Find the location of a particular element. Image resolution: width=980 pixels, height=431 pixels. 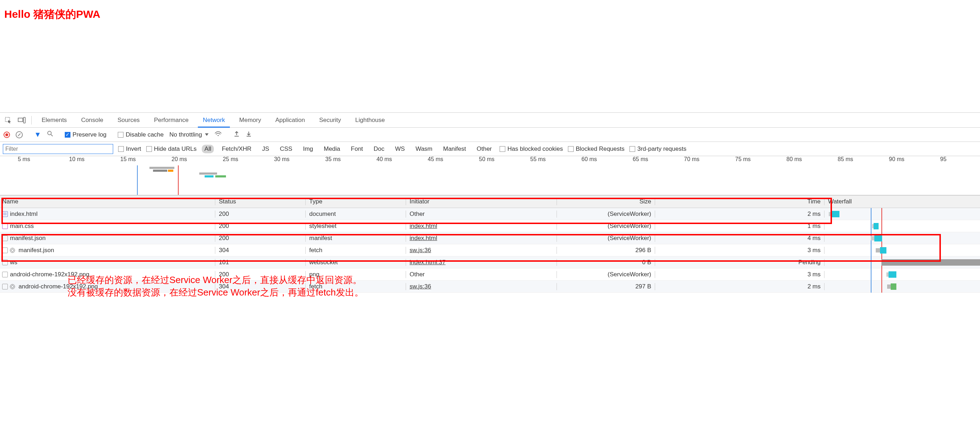

download-har-icon is located at coordinates (249, 135).